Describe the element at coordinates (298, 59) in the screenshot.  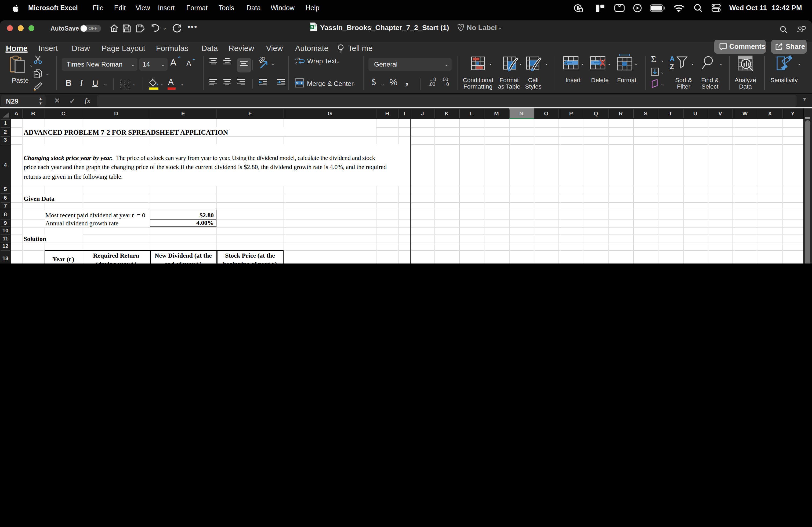
I see `svg-text: ab` at that location.